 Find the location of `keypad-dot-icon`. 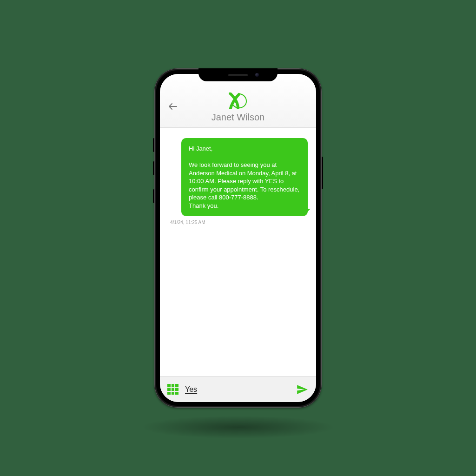

keypad-dot-icon is located at coordinates (169, 386).